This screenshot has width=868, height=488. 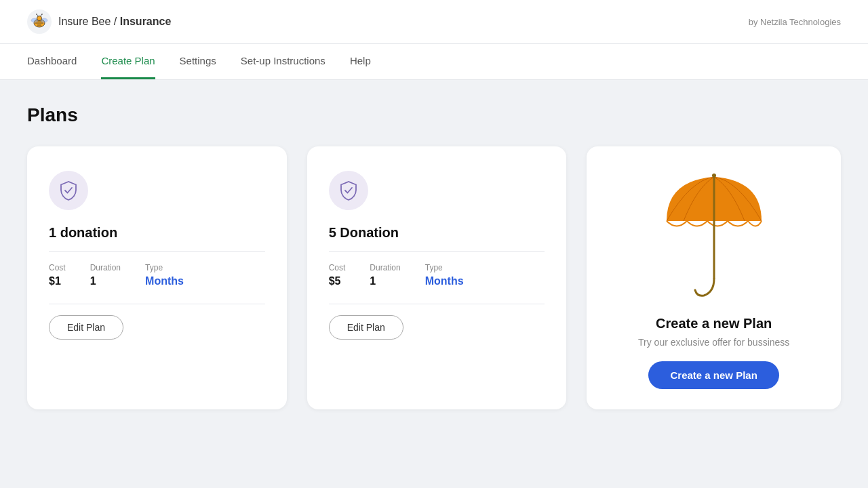 What do you see at coordinates (52, 62) in the screenshot?
I see `nav-dashboard: Dashboard` at bounding box center [52, 62].